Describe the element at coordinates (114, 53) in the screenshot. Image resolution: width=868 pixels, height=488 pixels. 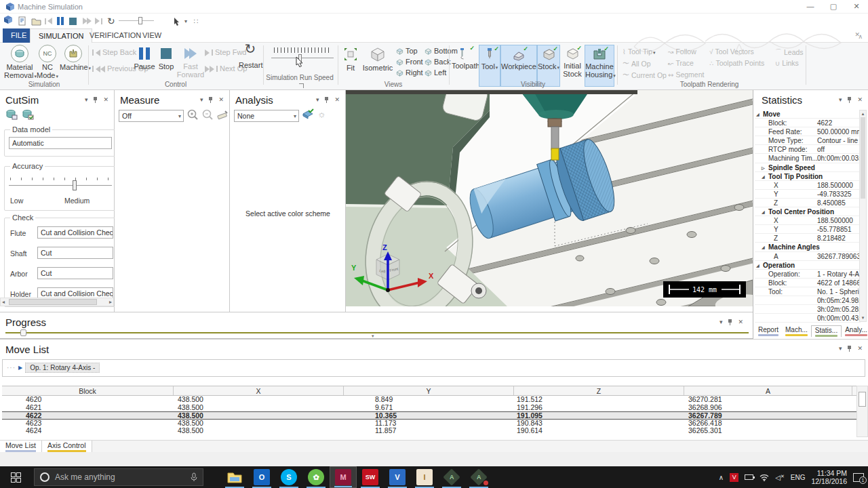
I see `step-back-button: Step Back` at that location.